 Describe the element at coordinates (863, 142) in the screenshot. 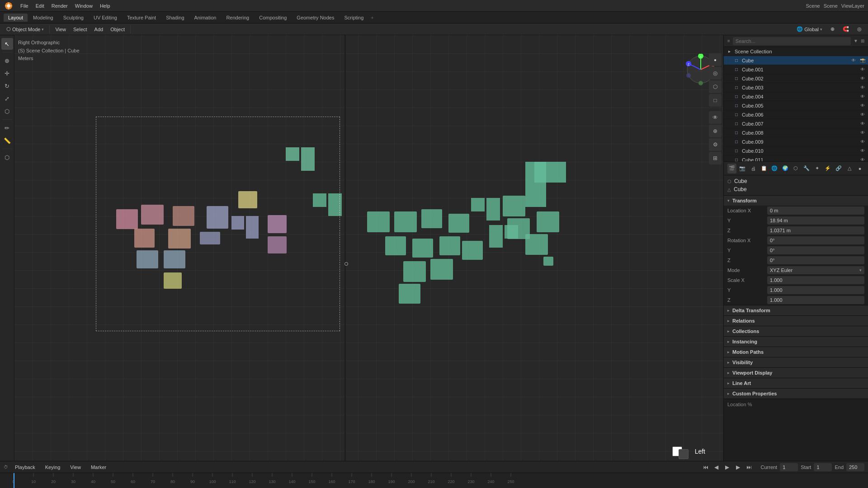

I see `cube009-eye: 👁` at that location.